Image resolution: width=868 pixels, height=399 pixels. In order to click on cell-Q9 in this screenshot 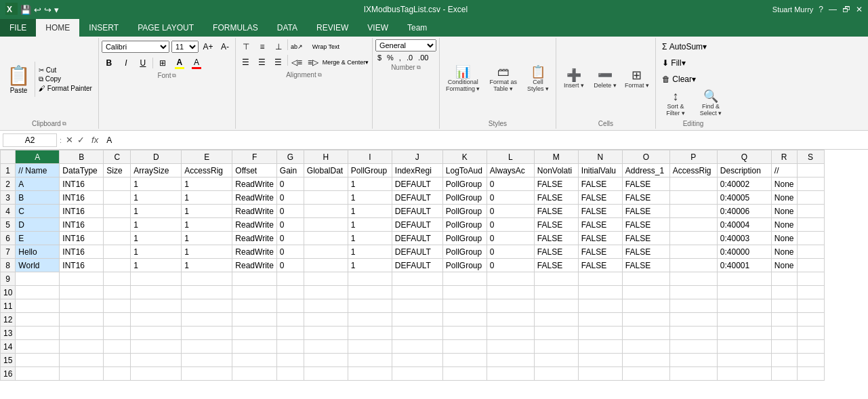, I will do `click(744, 279)`.